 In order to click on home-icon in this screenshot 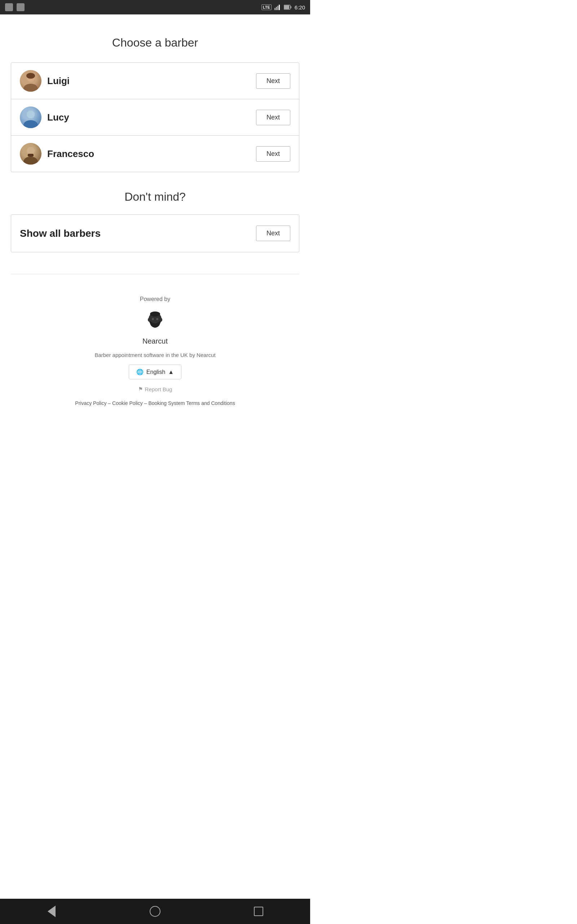, I will do `click(155, 911)`.